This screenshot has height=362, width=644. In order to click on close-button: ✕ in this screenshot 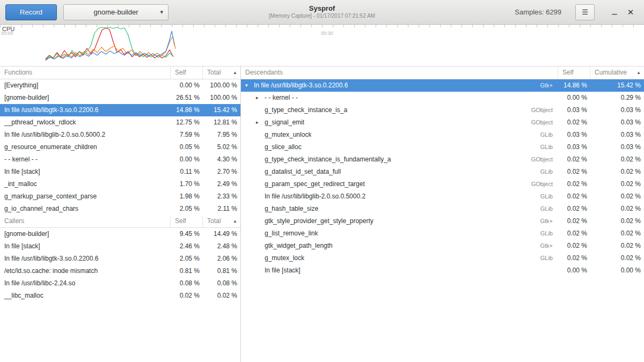, I will do `click(631, 12)`.